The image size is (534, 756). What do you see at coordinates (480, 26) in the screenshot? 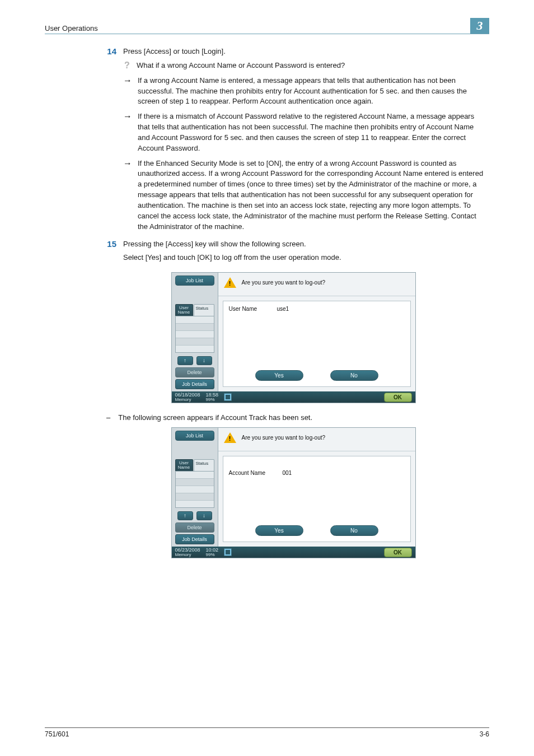
I see `chapter-number: 3` at bounding box center [480, 26].